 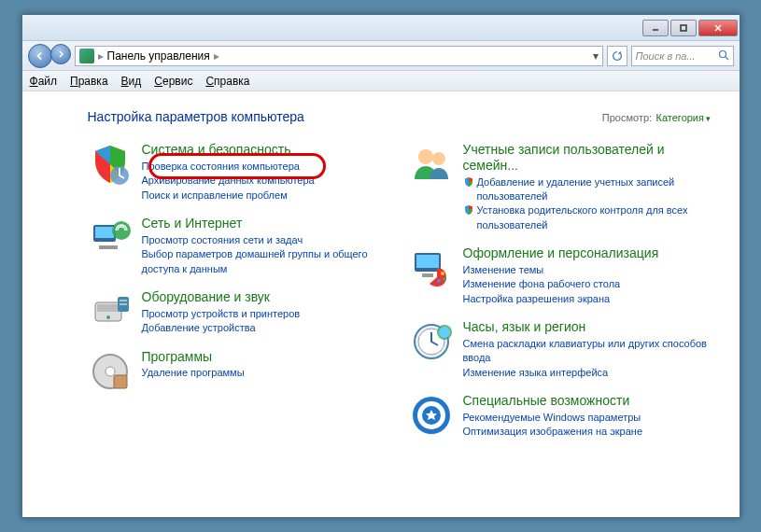 I want to click on category-link: Установка родительского контроля для все…, so click(x=587, y=218).